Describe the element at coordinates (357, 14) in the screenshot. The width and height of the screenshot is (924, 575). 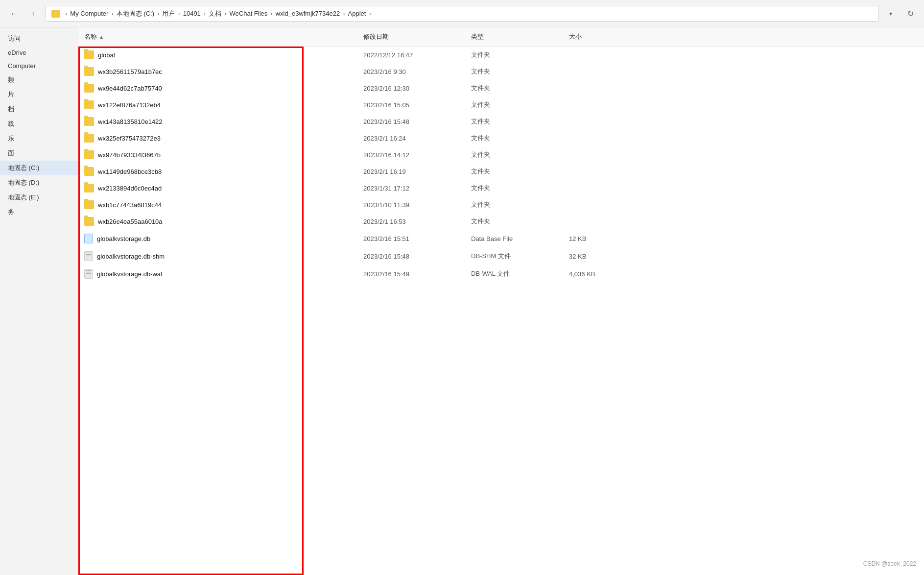
I see `breadcrumb-applet: Applet` at that location.